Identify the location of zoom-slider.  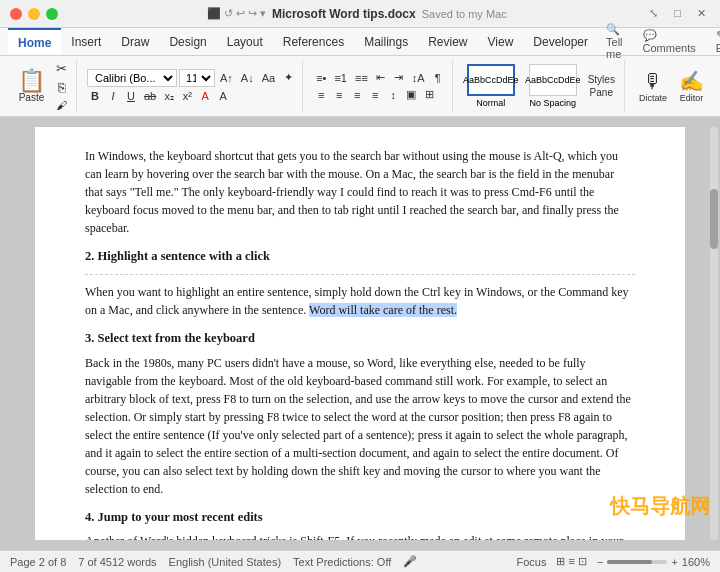
(637, 562).